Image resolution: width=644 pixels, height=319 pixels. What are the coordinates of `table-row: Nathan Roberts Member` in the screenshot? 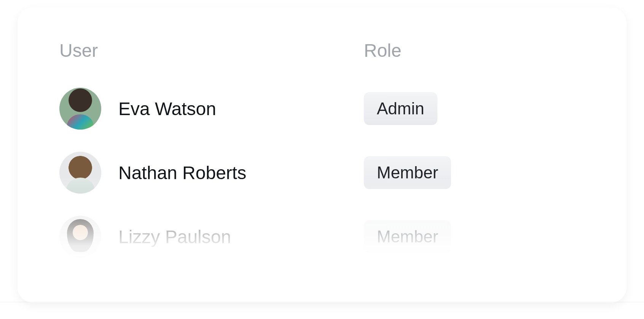 It's located at (322, 173).